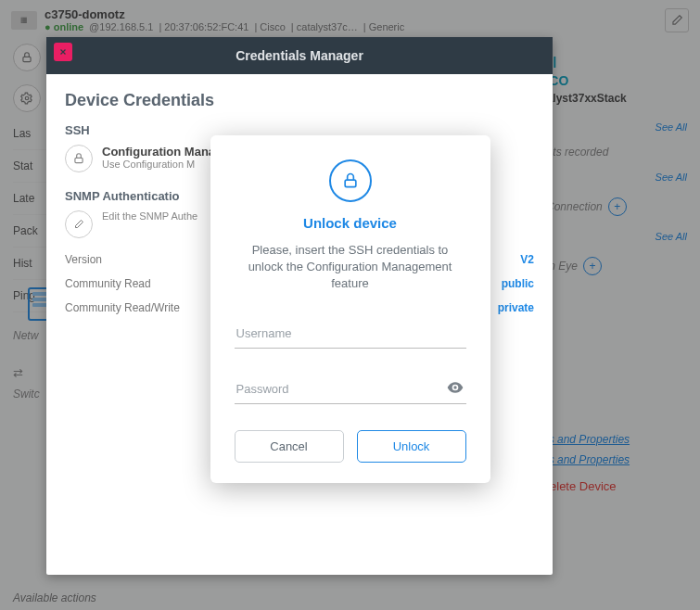 This screenshot has width=700, height=610. What do you see at coordinates (455, 389) in the screenshot?
I see `toggle-password-visibility-icon` at bounding box center [455, 389].